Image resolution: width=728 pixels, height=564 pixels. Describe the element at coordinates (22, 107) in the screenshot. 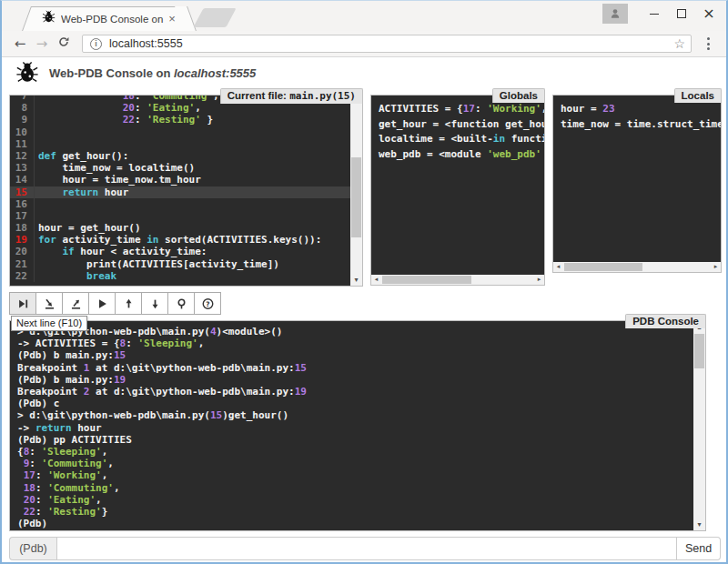

I see `line-number: 8` at that location.